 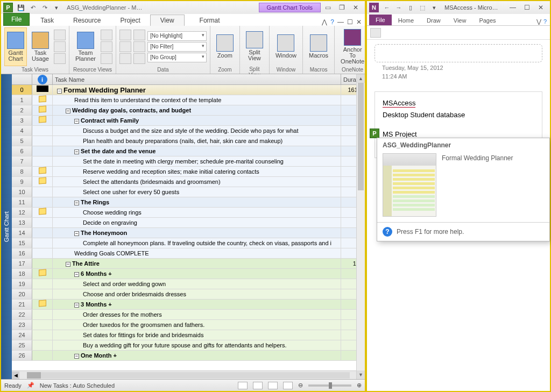 I want to click on outline-button, so click(x=125, y=47).